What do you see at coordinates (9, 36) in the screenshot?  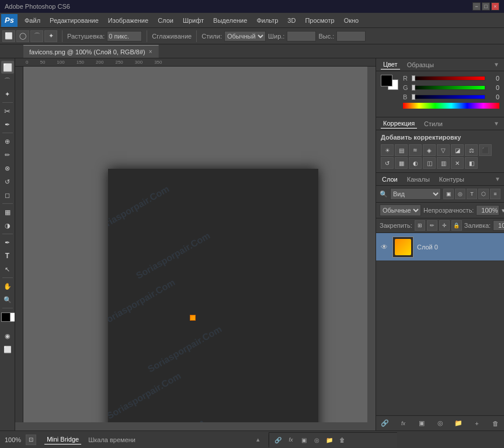 I see `shape-rect-btn: ⬜` at bounding box center [9, 36].